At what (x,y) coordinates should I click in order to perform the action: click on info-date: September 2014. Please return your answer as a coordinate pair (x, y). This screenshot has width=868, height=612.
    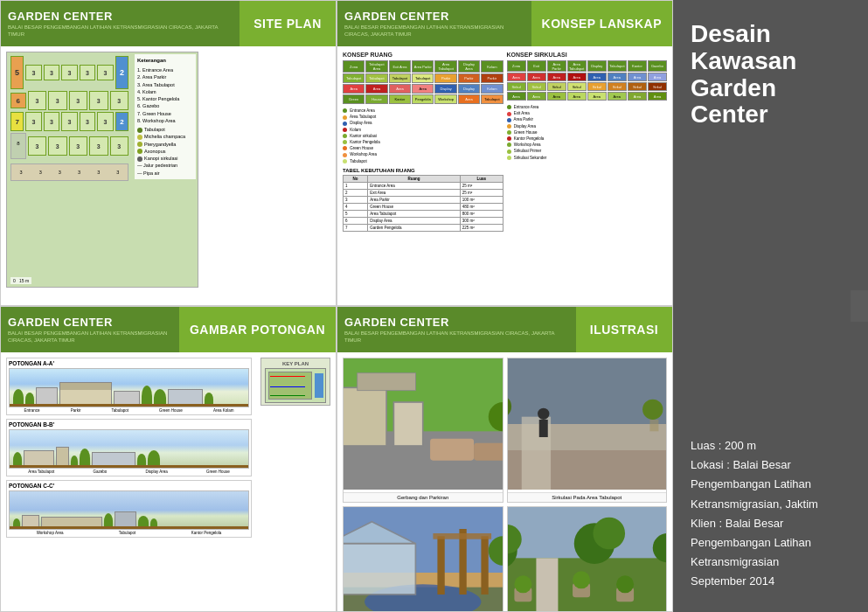
    Looking at the image, I should click on (771, 581).